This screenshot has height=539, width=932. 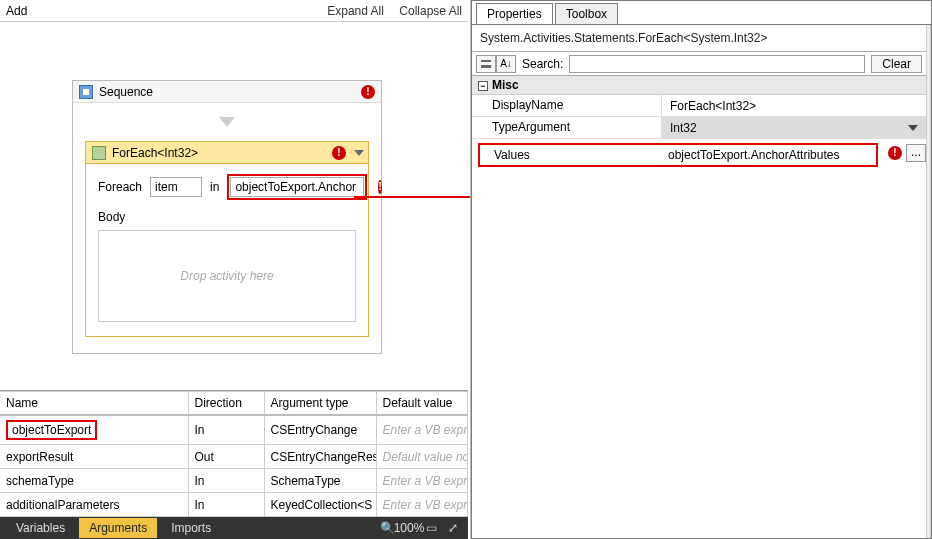 I want to click on prop-key: TypeArgument, so click(x=567, y=128).